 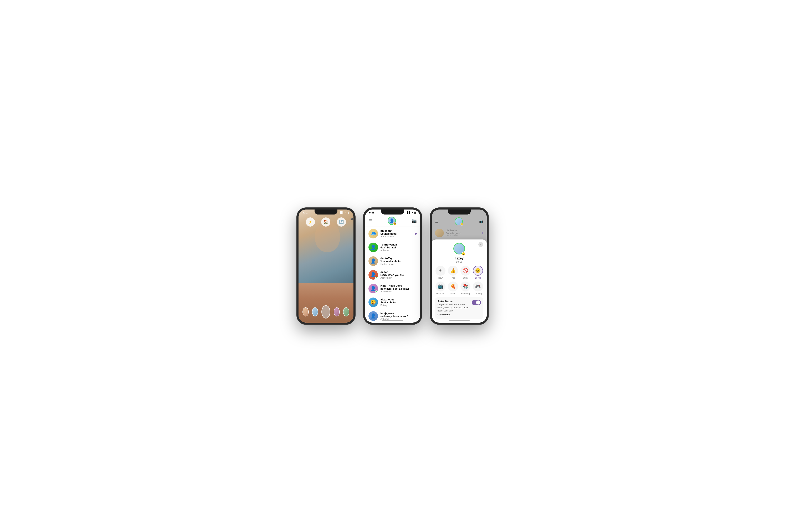 What do you see at coordinates (399, 244) in the screenshot?
I see `chat-name-christy: _christysilva` at bounding box center [399, 244].